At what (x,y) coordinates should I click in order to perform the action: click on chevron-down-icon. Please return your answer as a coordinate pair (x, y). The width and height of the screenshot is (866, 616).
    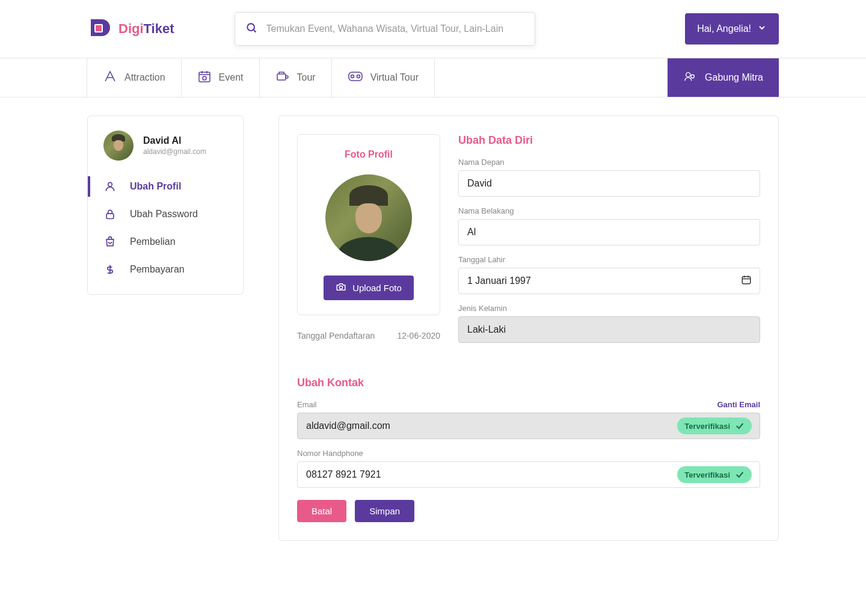
    Looking at the image, I should click on (762, 29).